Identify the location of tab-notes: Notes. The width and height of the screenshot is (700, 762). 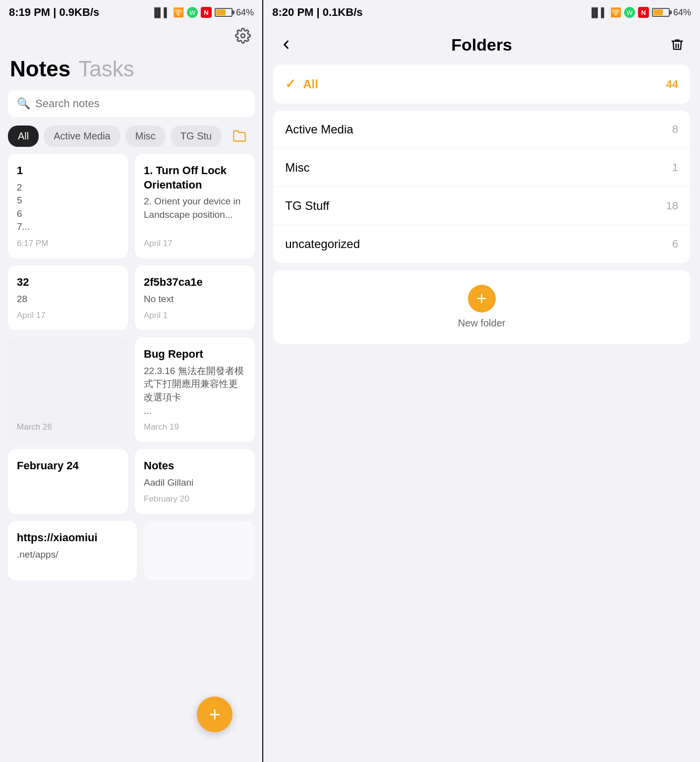
(40, 69).